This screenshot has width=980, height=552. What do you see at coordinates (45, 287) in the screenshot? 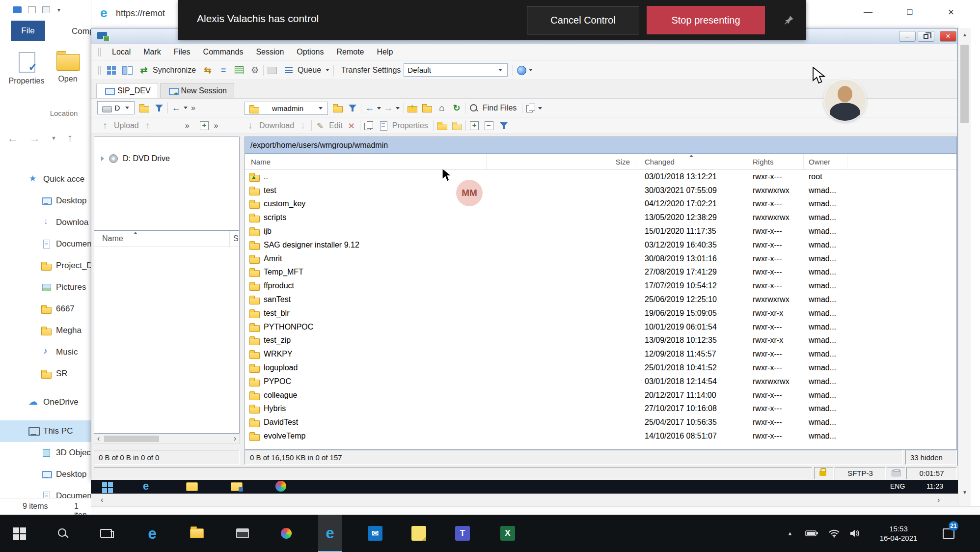
I see `sidebar-item: Pictures` at bounding box center [45, 287].